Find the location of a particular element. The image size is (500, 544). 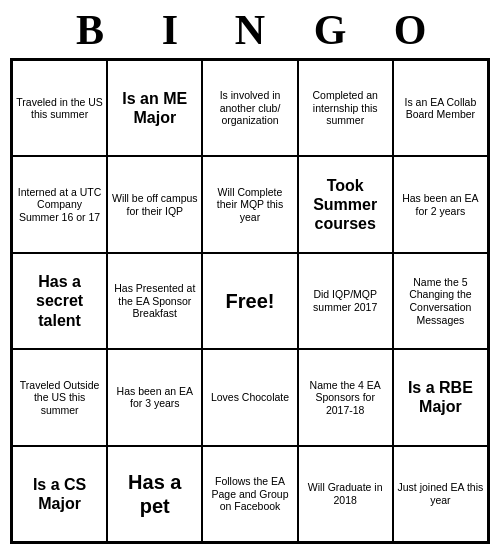

cell-3: Completed an internship this summer is located at coordinates (346, 108).